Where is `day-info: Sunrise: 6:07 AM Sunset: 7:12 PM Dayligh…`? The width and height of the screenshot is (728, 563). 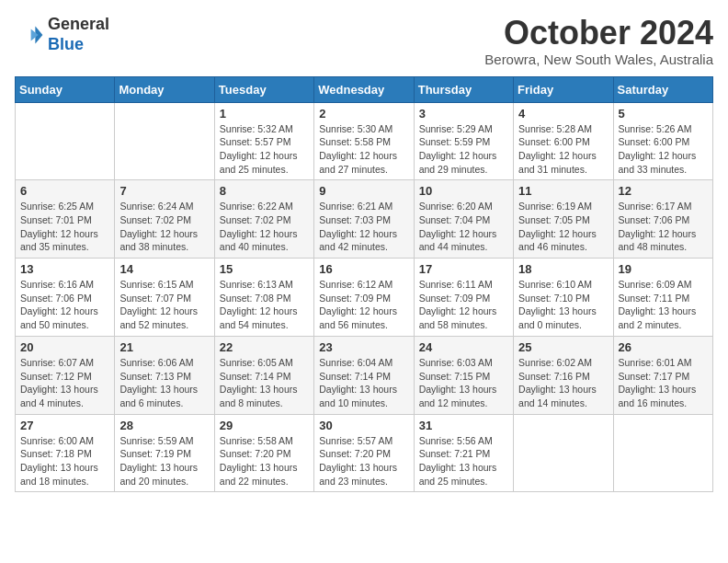
day-info: Sunrise: 6:07 AM Sunset: 7:12 PM Dayligh… is located at coordinates (64, 383).